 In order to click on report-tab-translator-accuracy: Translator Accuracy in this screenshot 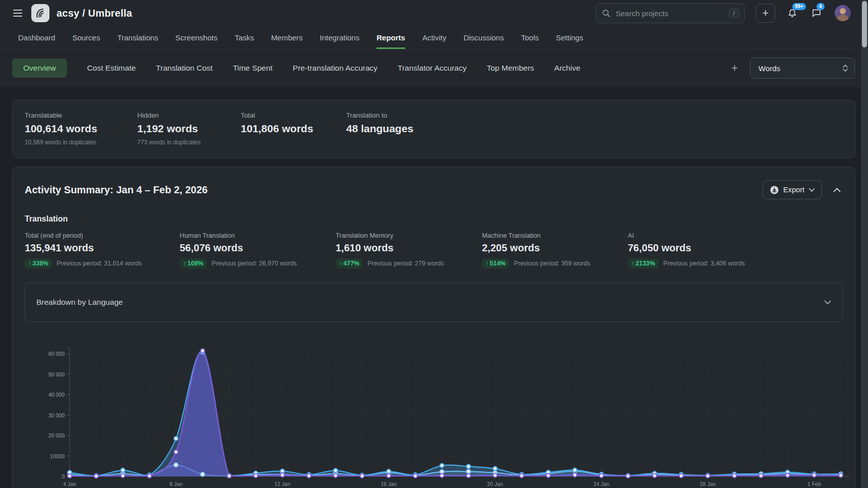, I will do `click(432, 68)`.